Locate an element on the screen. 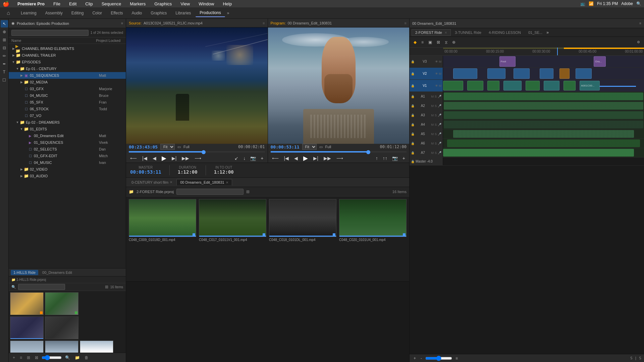 The image size is (644, 362). track-a1-s: S is located at coordinates (436, 97).